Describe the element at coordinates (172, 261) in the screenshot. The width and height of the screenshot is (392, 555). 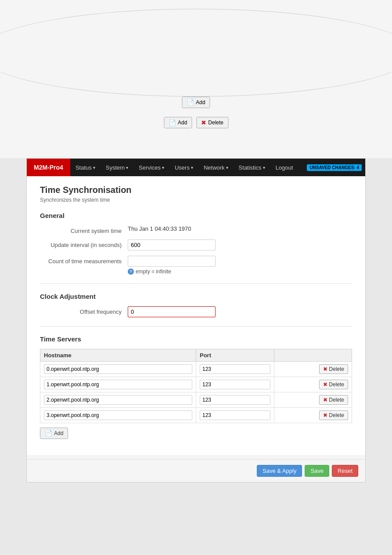
I see `count-input` at that location.